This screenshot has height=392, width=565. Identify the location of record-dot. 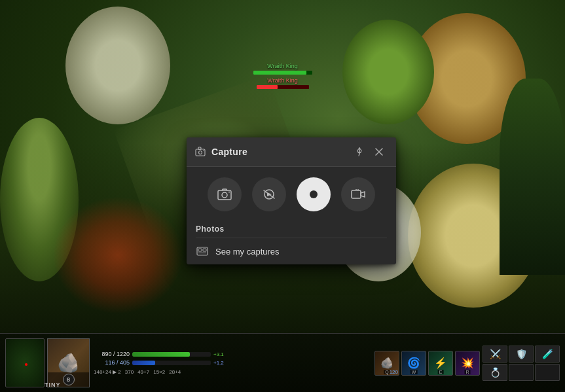
(314, 194).